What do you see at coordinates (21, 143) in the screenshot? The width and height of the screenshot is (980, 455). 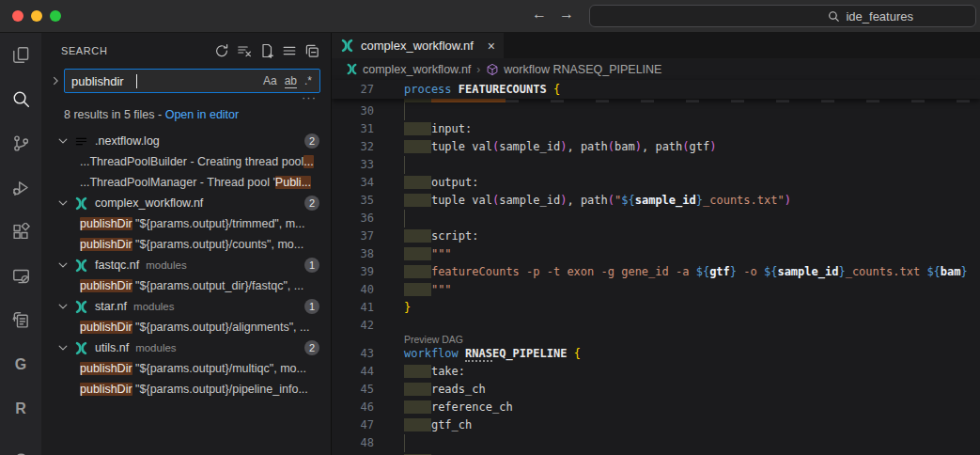 I see `activity-source-control-icon` at bounding box center [21, 143].